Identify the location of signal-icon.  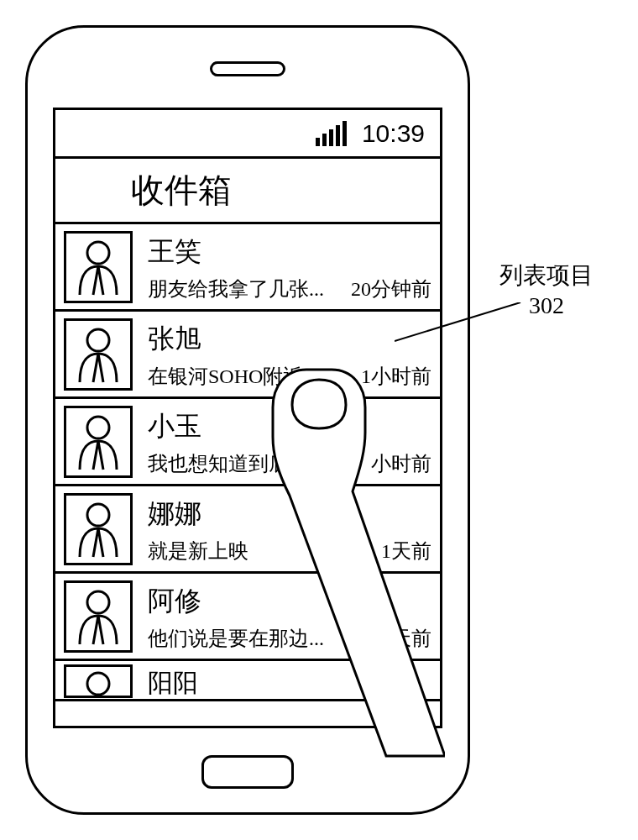
(331, 134).